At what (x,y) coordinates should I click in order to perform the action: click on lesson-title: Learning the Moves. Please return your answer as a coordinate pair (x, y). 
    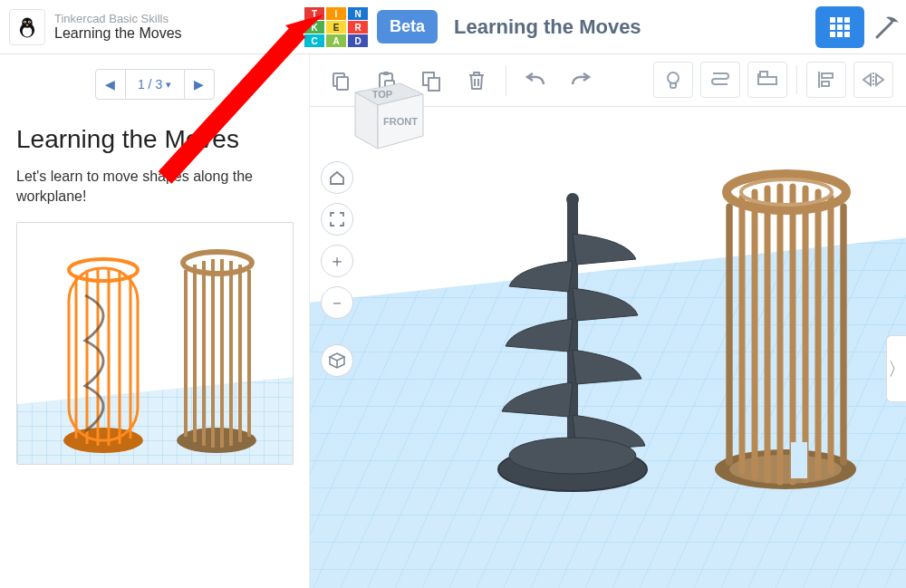
    Looking at the image, I should click on (154, 140).